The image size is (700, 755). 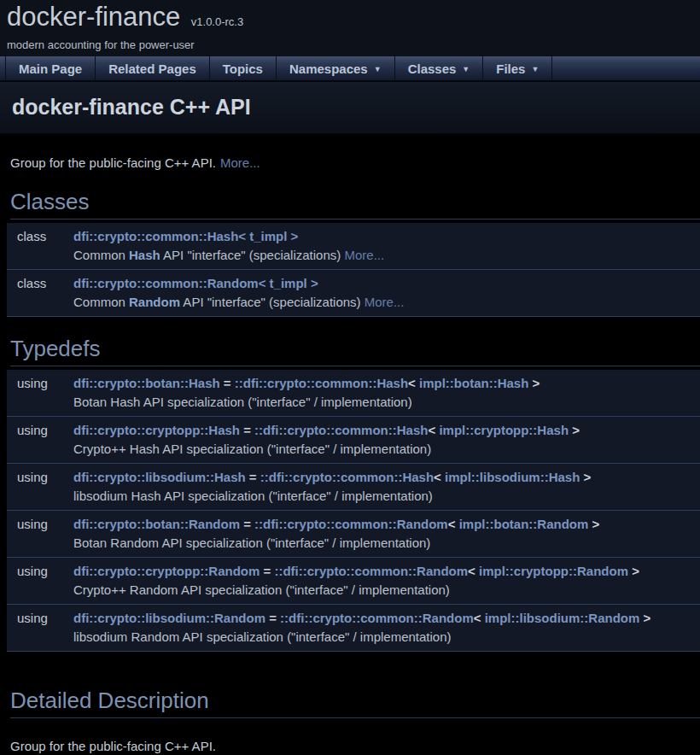 I want to click on project-version: v1.0.0-rc.3, so click(x=217, y=22).